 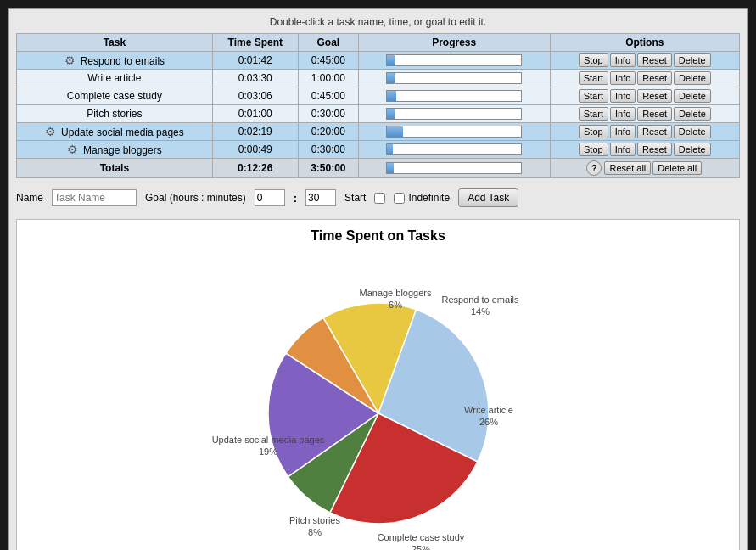 I want to click on task-goal: 0:20:00, so click(x=328, y=132).